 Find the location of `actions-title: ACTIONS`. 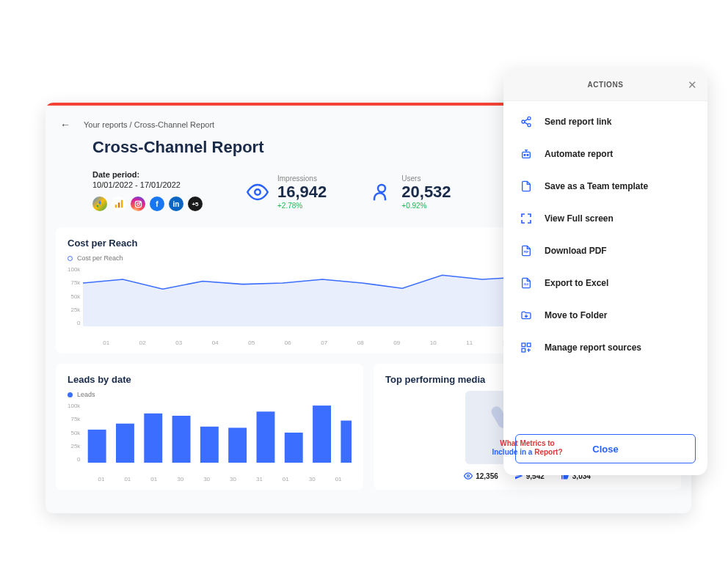

actions-title: ACTIONS is located at coordinates (605, 85).